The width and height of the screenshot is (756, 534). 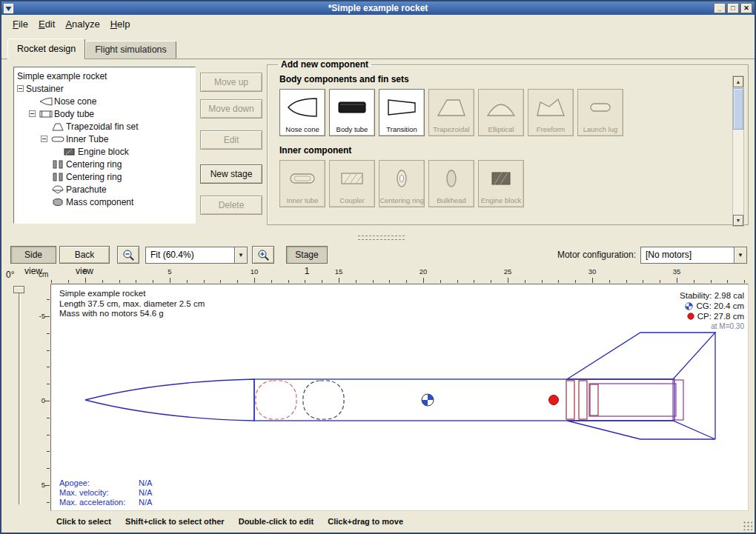 What do you see at coordinates (105, 76) in the screenshot?
I see `tree-item-rocket: Simple example rocket` at bounding box center [105, 76].